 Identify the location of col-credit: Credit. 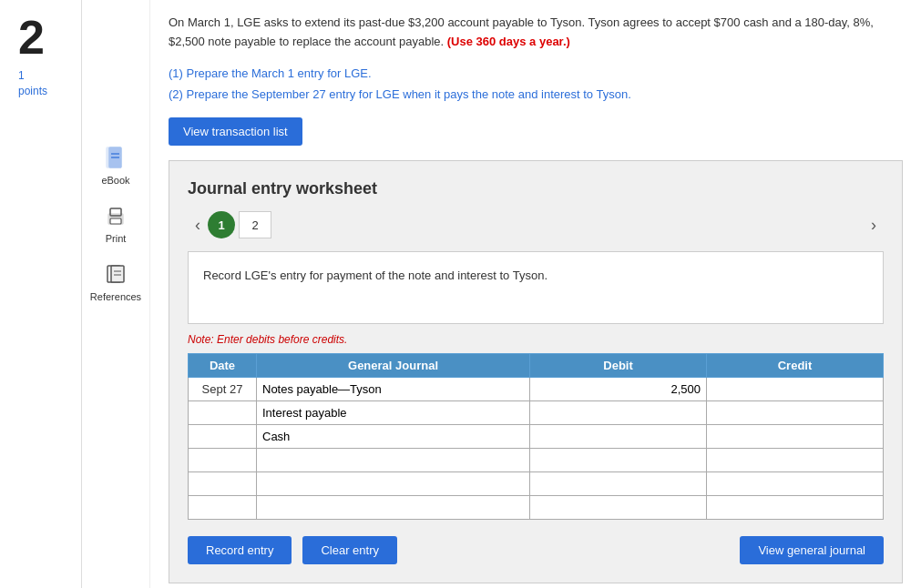
(795, 366).